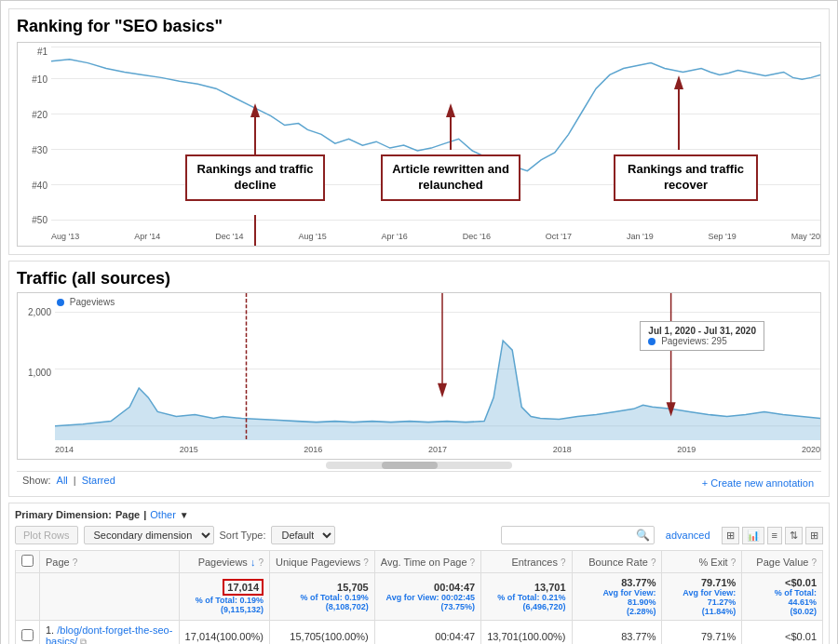 This screenshot has width=838, height=644. What do you see at coordinates (427, 633) in the screenshot?
I see `row1-avgtime: 00:04:47` at bounding box center [427, 633].